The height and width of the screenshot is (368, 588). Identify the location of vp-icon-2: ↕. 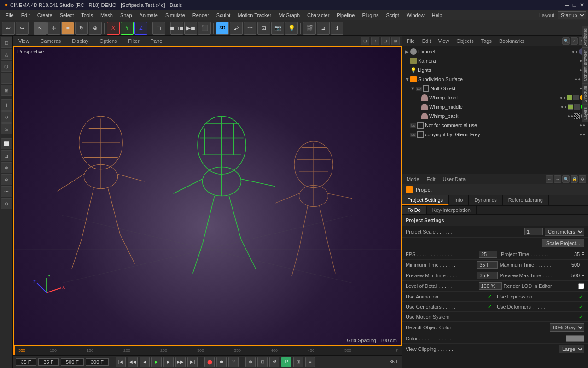
(375, 41).